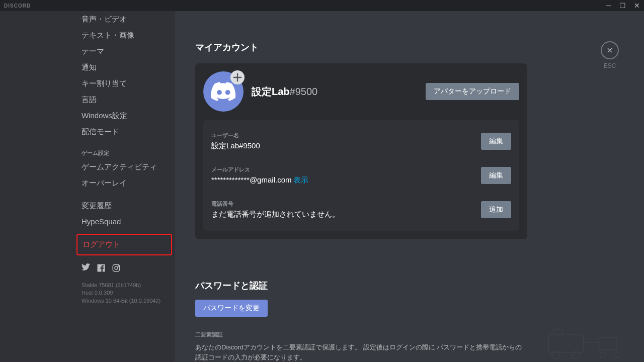 The image size is (644, 362). I want to click on sidebar-item-hypesquad: HypeSquad, so click(124, 221).